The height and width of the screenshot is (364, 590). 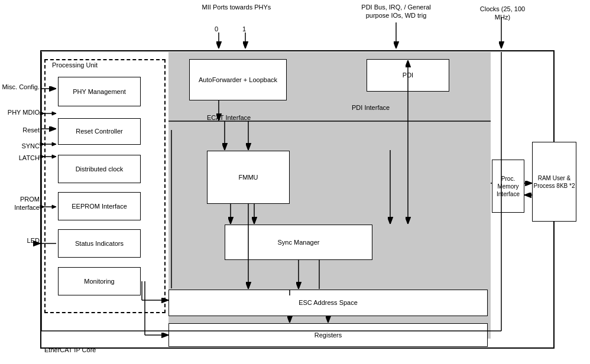 I want to click on phy-management-box: PHY Management, so click(x=99, y=92).